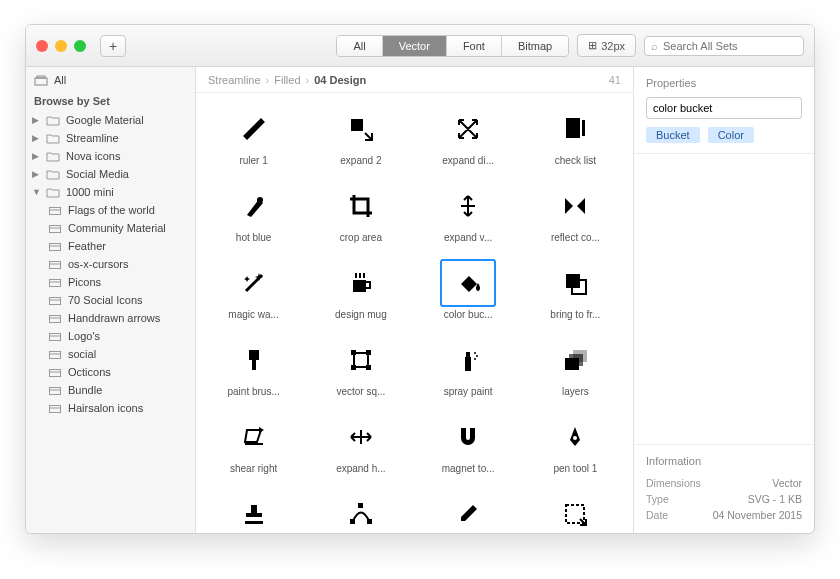 This screenshot has height=579, width=840. Describe the element at coordinates (576, 446) in the screenshot. I see `icon-cell: pen tool 1` at that location.